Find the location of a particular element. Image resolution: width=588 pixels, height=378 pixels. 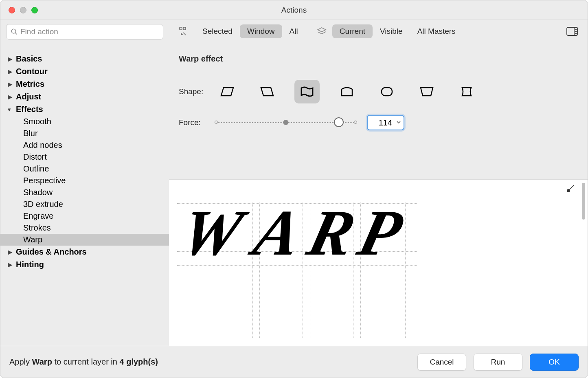

search-input is located at coordinates (90, 32).